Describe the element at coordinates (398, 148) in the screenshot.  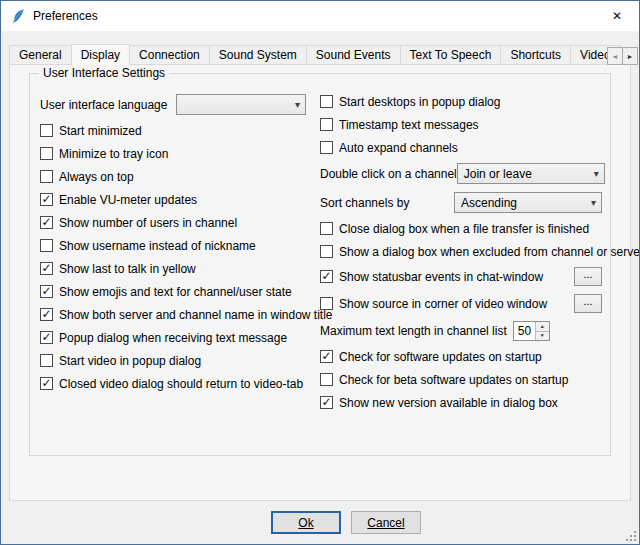
I see `checkbox-label: Auto expand channels` at that location.